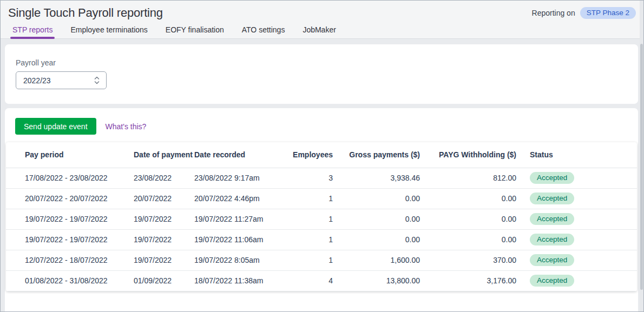 The width and height of the screenshot is (644, 312). Describe the element at coordinates (321, 281) in the screenshot. I see `table-row: 01/08/2022 - 31/08/2022 01/09/2022 18/07…` at that location.